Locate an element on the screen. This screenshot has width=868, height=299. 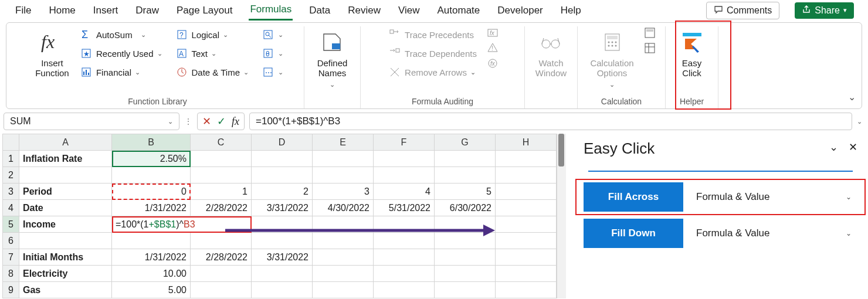
row-hdr: 5 is located at coordinates (11, 225).